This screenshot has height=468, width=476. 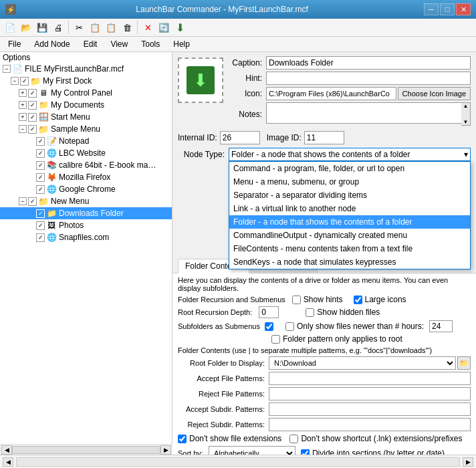 I want to click on option-separator: Separator - a separator dividing items, so click(x=350, y=195).